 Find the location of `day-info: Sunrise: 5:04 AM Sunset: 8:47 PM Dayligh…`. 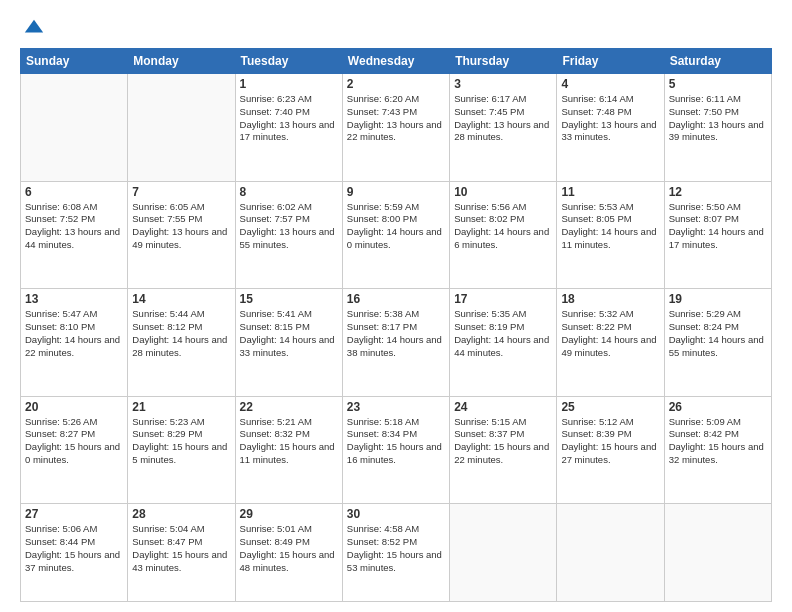

day-info: Sunrise: 5:04 AM Sunset: 8:47 PM Dayligh… is located at coordinates (181, 548).